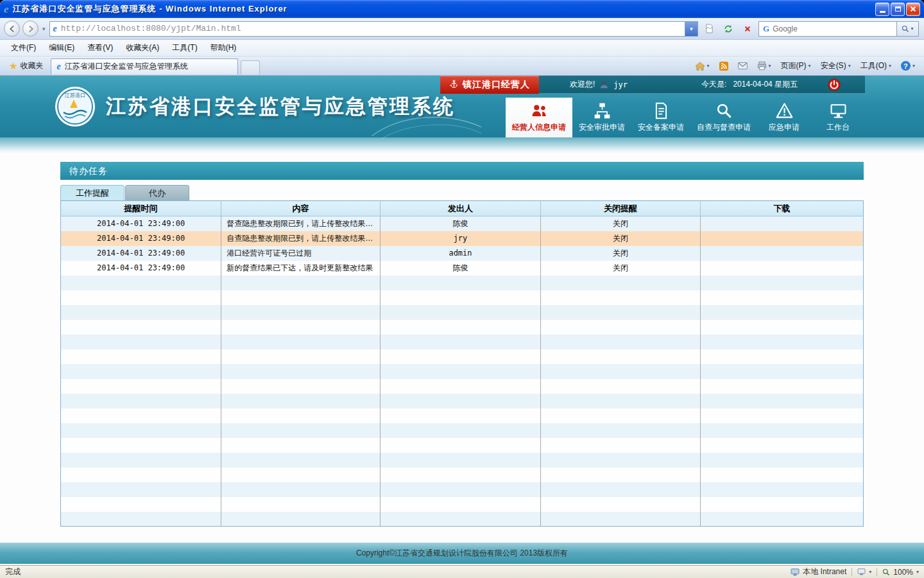  What do you see at coordinates (223, 48) in the screenshot?
I see `menu-help: 帮助(H)` at bounding box center [223, 48].